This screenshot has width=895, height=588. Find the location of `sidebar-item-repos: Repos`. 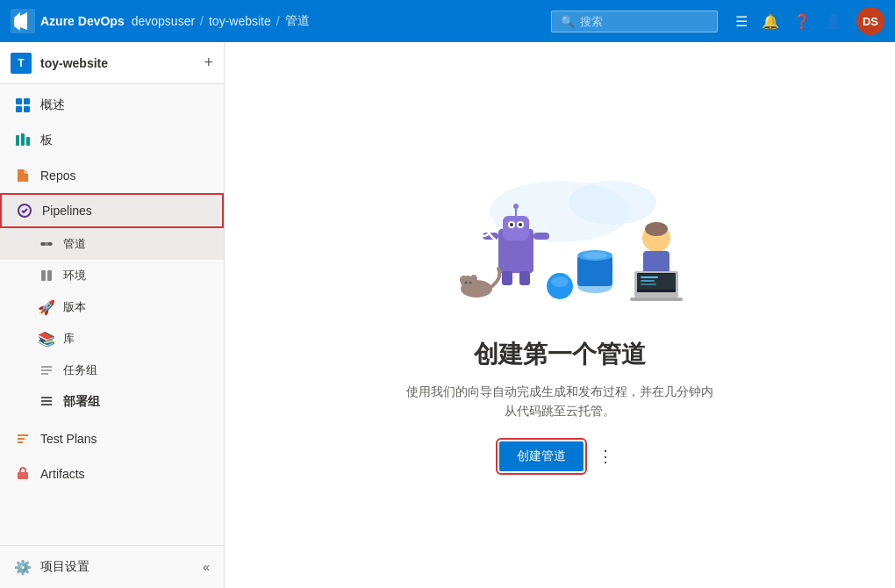

sidebar-item-repos: Repos is located at coordinates (112, 176).